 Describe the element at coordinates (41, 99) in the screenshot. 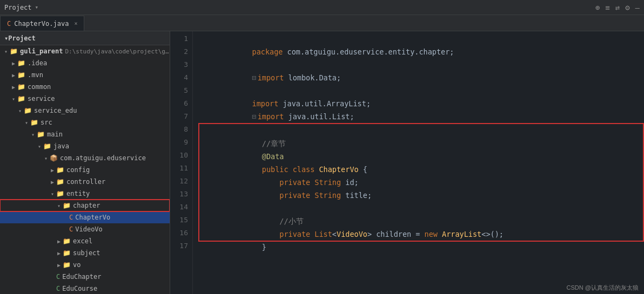

I see `tree-label: service` at that location.